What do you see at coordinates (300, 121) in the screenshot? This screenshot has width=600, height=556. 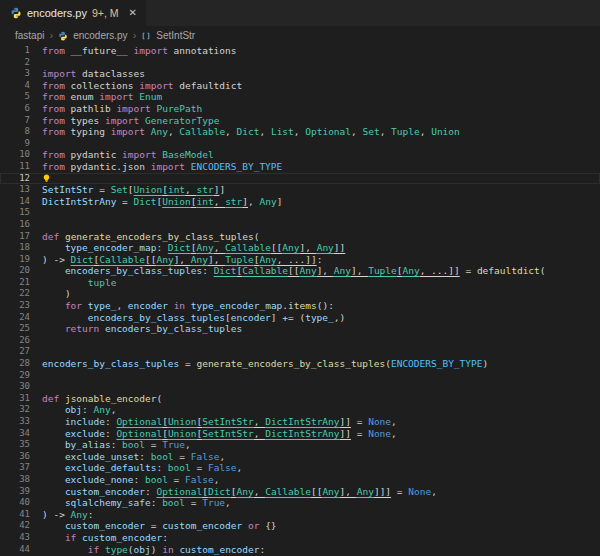 I see `code-line: 7from types import GeneratorType` at bounding box center [300, 121].